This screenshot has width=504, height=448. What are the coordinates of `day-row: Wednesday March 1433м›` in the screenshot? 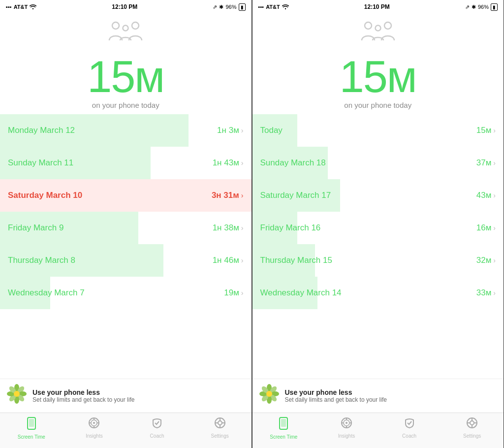 It's located at (378, 293).